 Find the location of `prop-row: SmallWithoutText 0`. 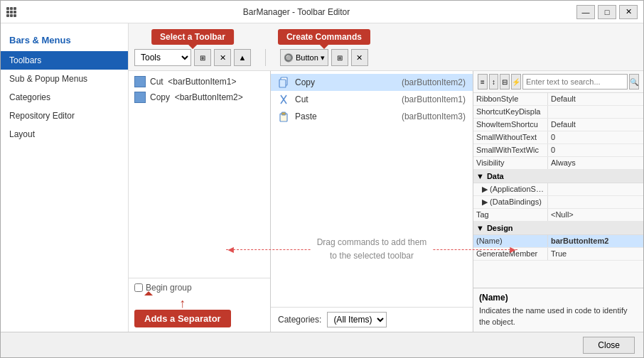

prop-row: SmallWithoutText 0 is located at coordinates (559, 138).